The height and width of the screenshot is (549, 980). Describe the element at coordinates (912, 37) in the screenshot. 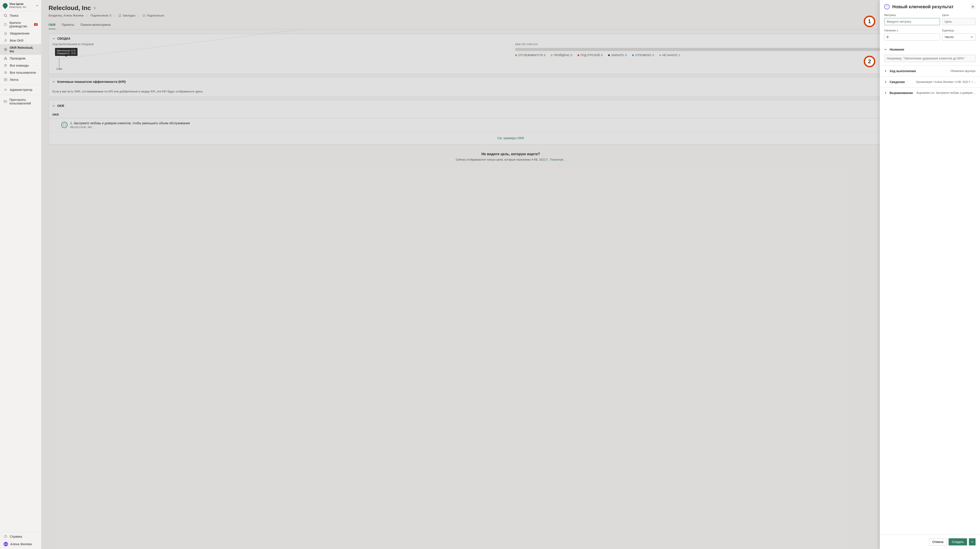

I see `start-input` at that location.